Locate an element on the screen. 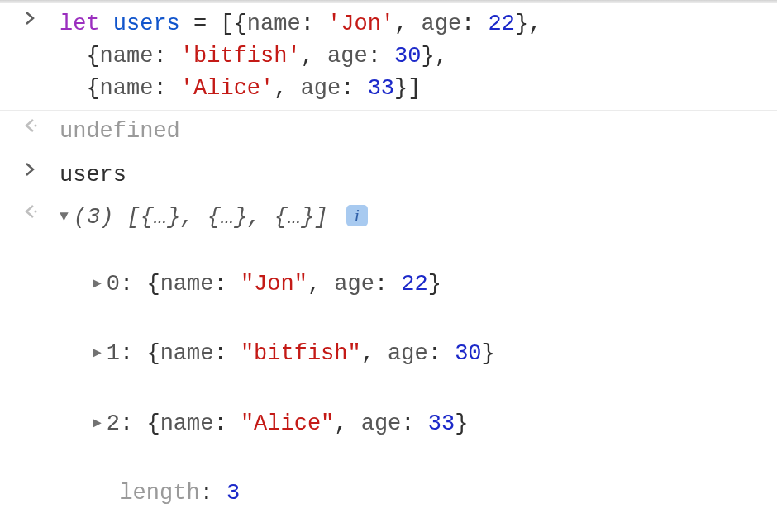 The image size is (777, 532). array-item: 2: {name: "Alice", age: 33} is located at coordinates (435, 425).